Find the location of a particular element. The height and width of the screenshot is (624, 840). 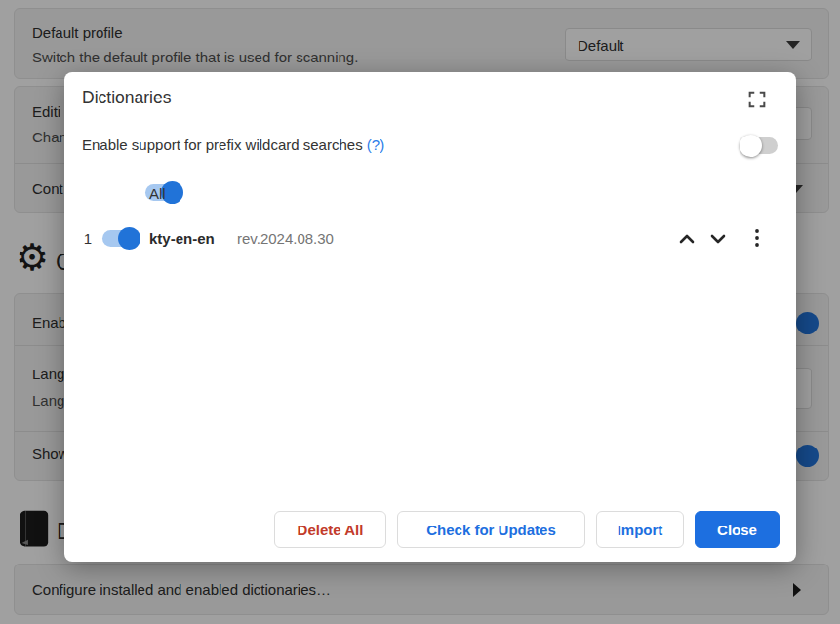

dictionary-entry-row: 1 kty-en-en rev.2024.08.30 is located at coordinates (430, 238).